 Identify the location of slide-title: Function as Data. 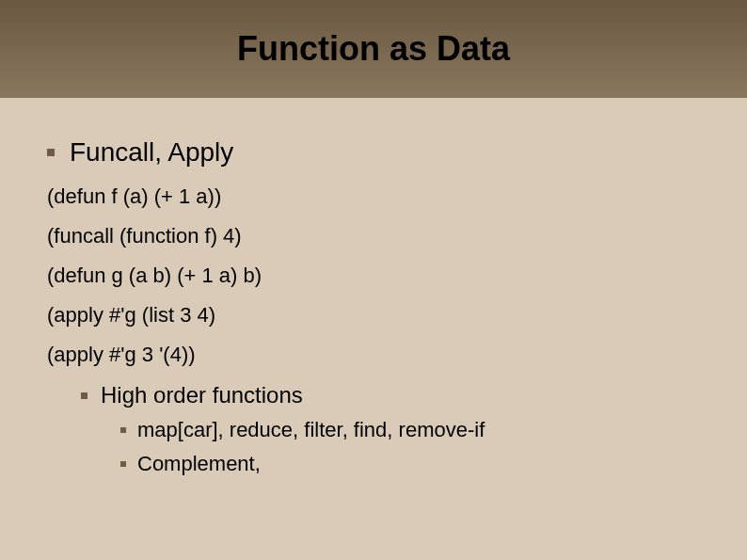
(374, 49).